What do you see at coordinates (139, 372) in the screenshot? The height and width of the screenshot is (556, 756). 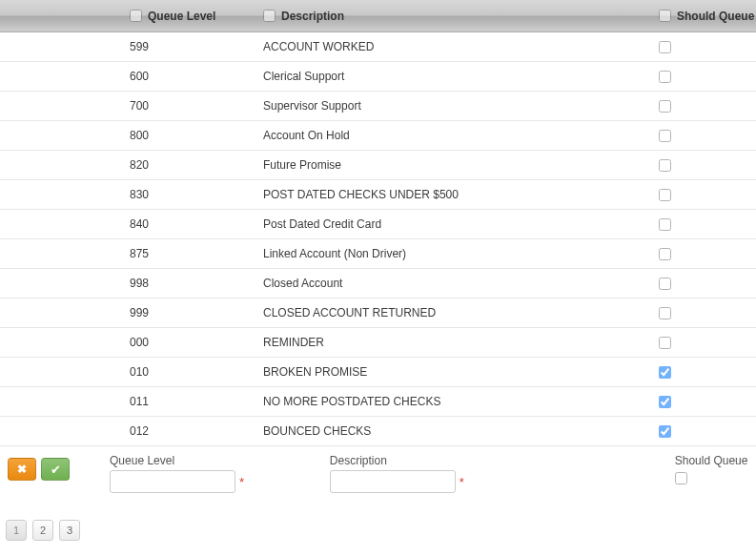 I see `queue-level-cell: 010` at bounding box center [139, 372].